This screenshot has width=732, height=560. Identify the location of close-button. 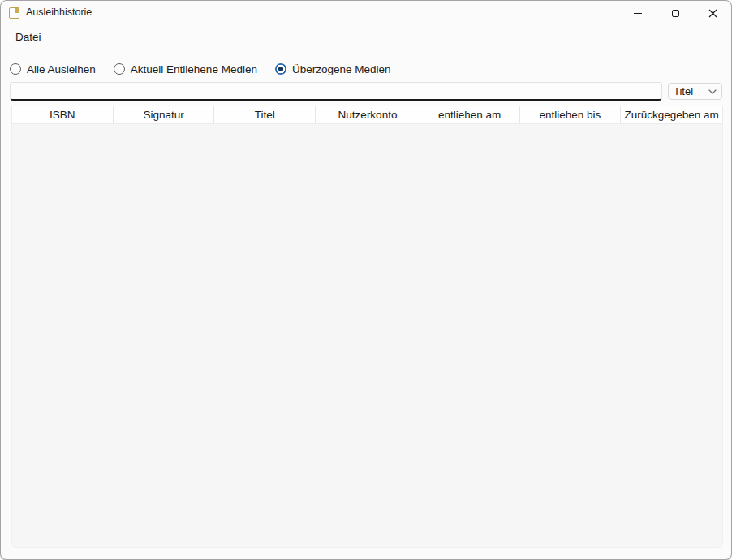
(713, 13).